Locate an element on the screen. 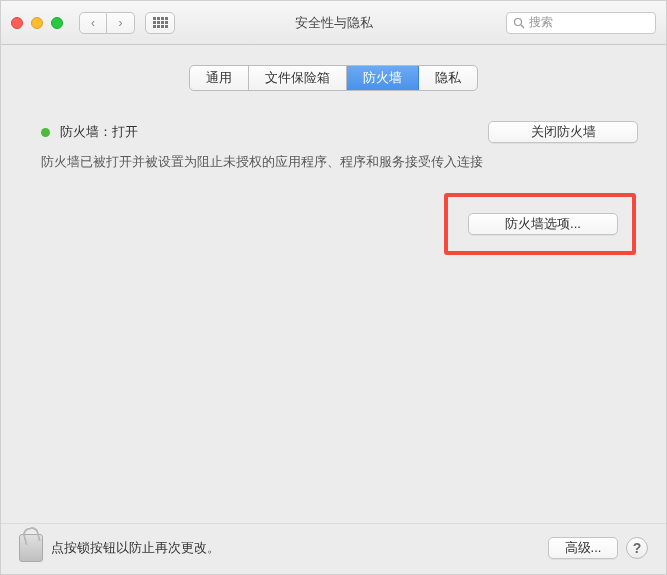 The width and height of the screenshot is (667, 575). firewall-status-row: 防火墙：打开 关闭防火墙 is located at coordinates (334, 132).